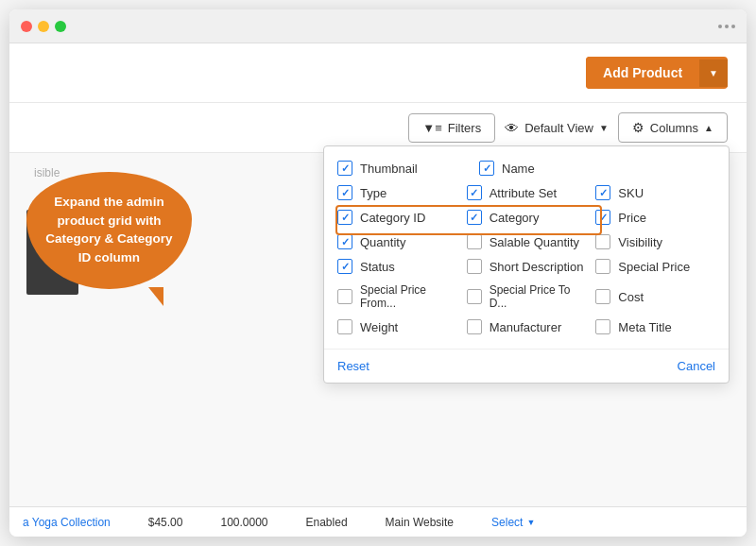 The height and width of the screenshot is (546, 756). Describe the element at coordinates (345, 327) in the screenshot. I see `checkbox-weight` at that location.